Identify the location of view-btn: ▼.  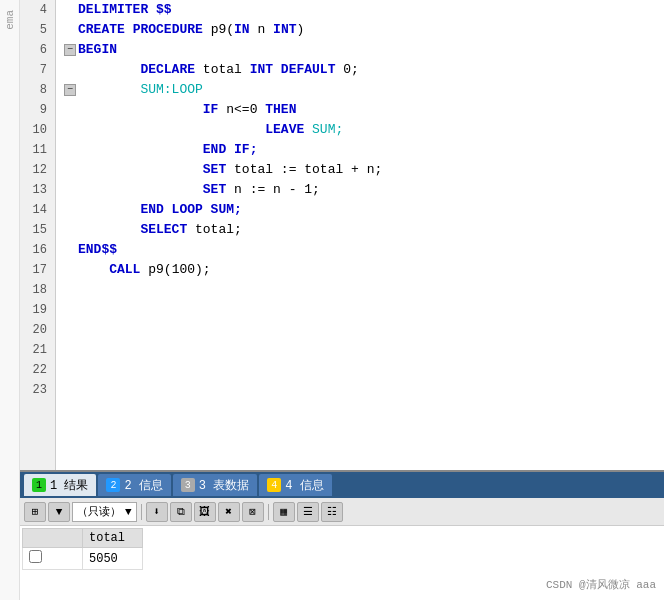
(59, 512).